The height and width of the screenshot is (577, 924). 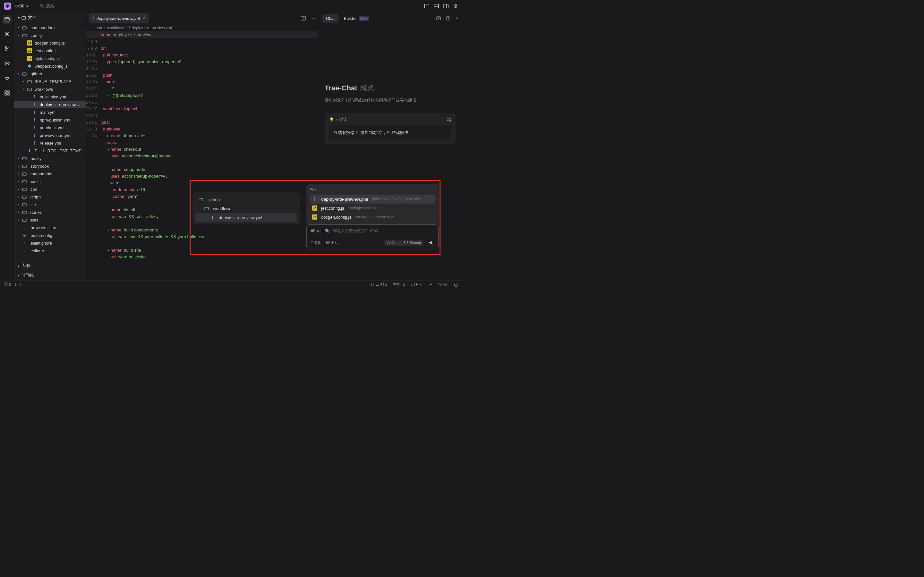 What do you see at coordinates (50, 276) in the screenshot?
I see `timeline-panel: ▸时间线` at bounding box center [50, 276].